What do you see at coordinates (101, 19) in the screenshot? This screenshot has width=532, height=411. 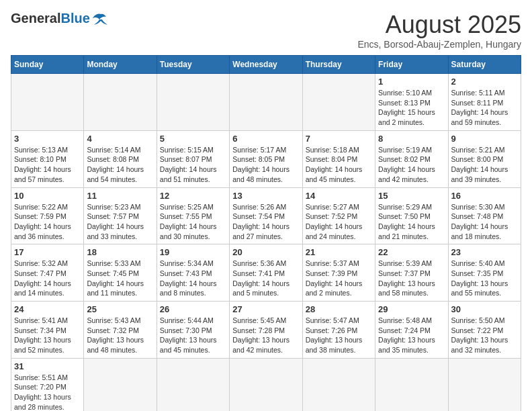 I see `logo-bird-icon` at bounding box center [101, 19].